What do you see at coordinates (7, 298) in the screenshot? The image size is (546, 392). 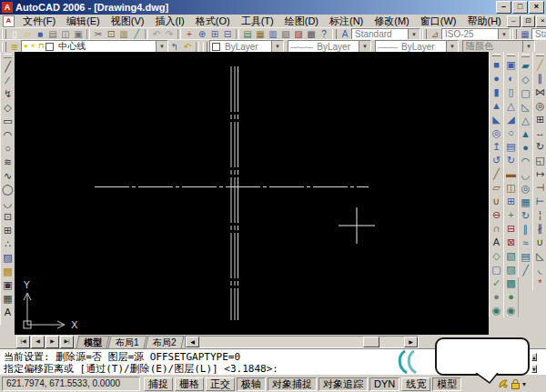 I see `table-icon: ▦` at bounding box center [7, 298].